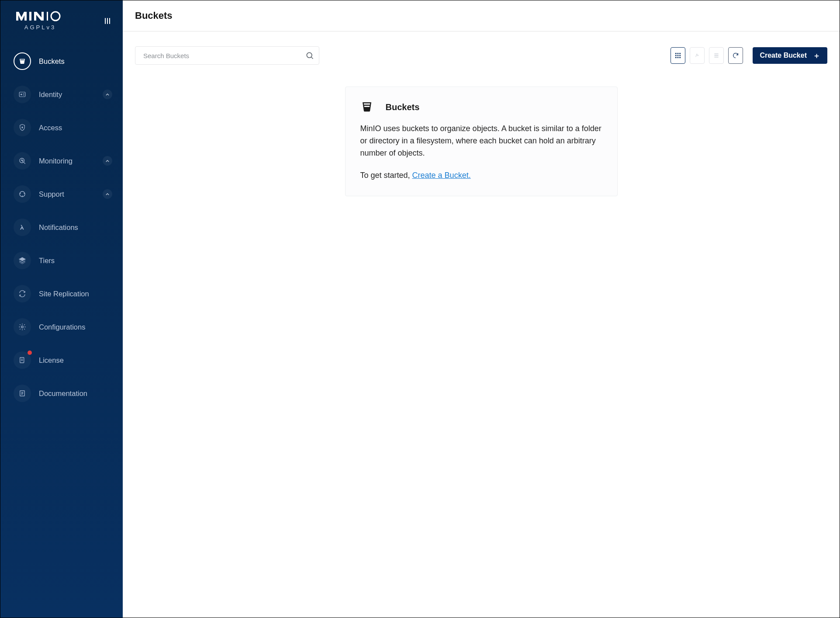  What do you see at coordinates (22, 194) in the screenshot?
I see `support-icon` at bounding box center [22, 194].